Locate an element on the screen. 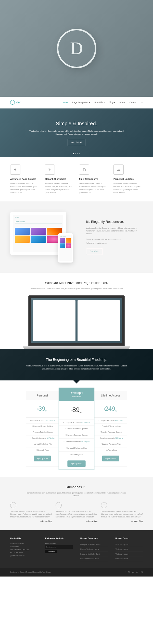  facebook-icon: f is located at coordinates (125, 572).